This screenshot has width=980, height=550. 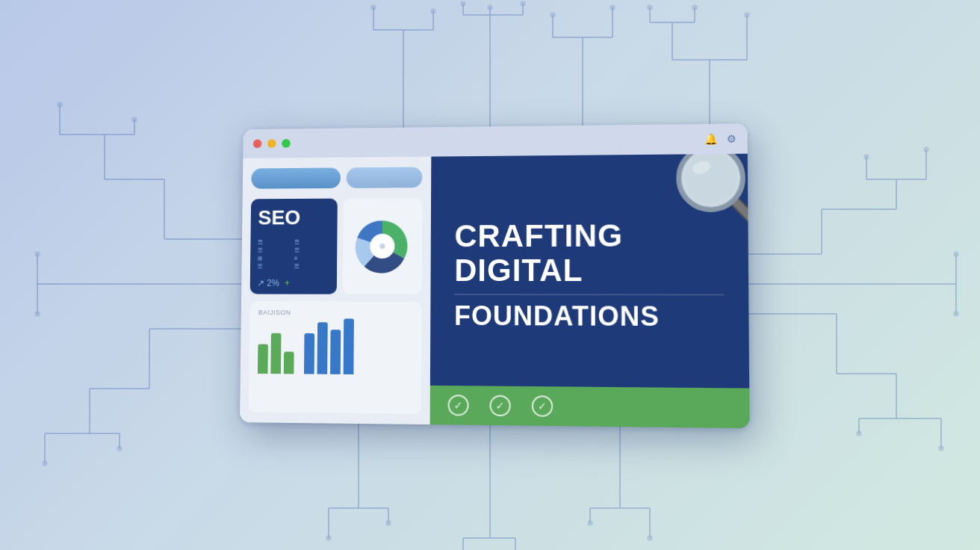 I want to click on magnifier, so click(x=710, y=196).